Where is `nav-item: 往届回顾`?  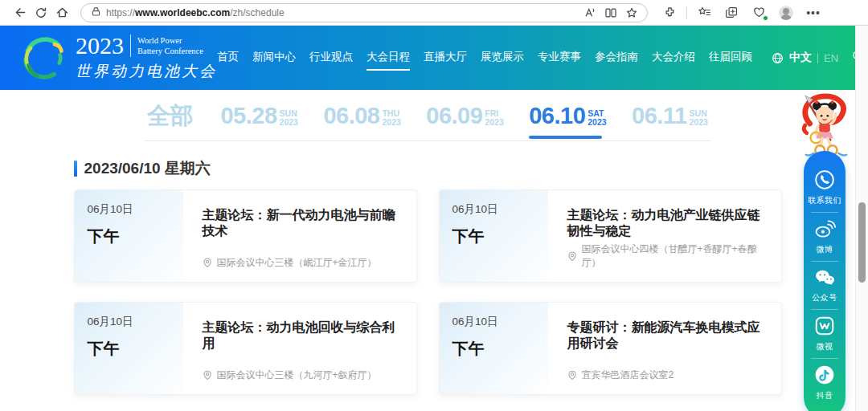
nav-item: 往届回顾 is located at coordinates (731, 58).